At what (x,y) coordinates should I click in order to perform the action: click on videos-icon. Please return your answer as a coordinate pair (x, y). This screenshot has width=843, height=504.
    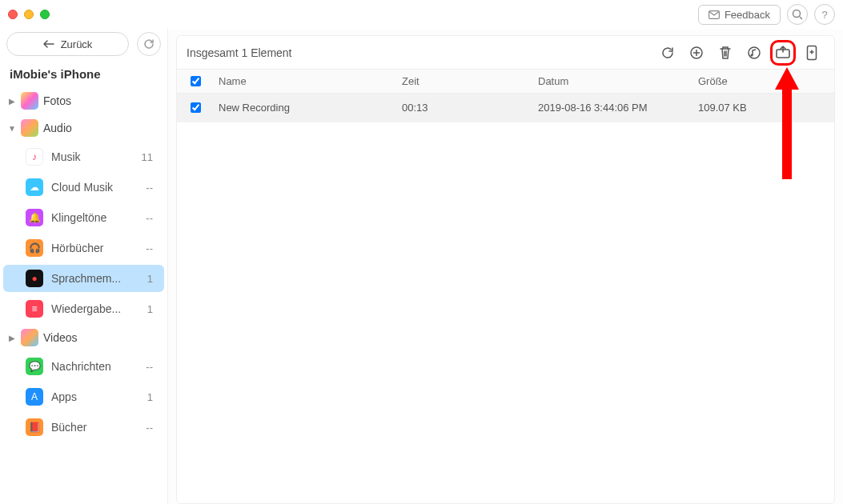
    Looking at the image, I should click on (30, 338).